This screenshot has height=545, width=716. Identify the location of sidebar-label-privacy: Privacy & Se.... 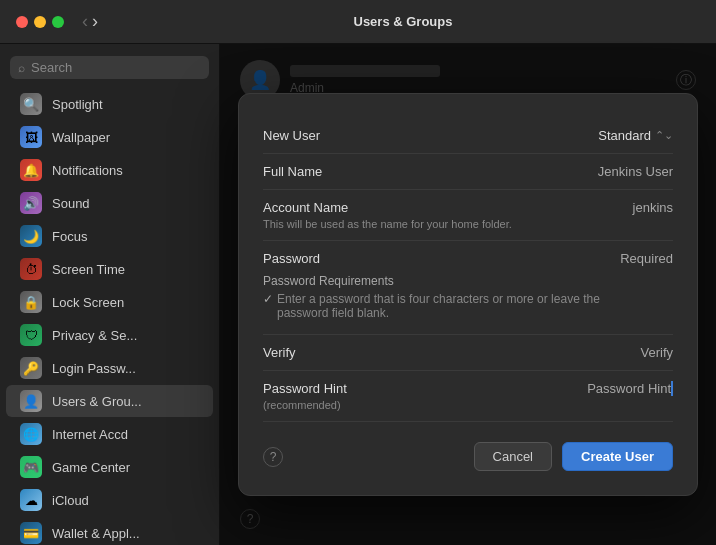
(94, 336).